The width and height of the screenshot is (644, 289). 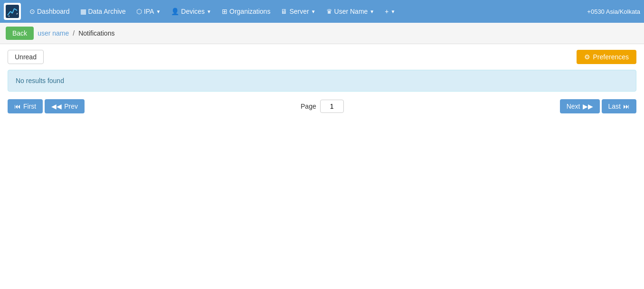 What do you see at coordinates (322, 11) in the screenshot?
I see `navbar: ⊙ Dashboard ▦ Data Archive ⬡ IPA ▼ 👤 Dev…` at bounding box center [322, 11].